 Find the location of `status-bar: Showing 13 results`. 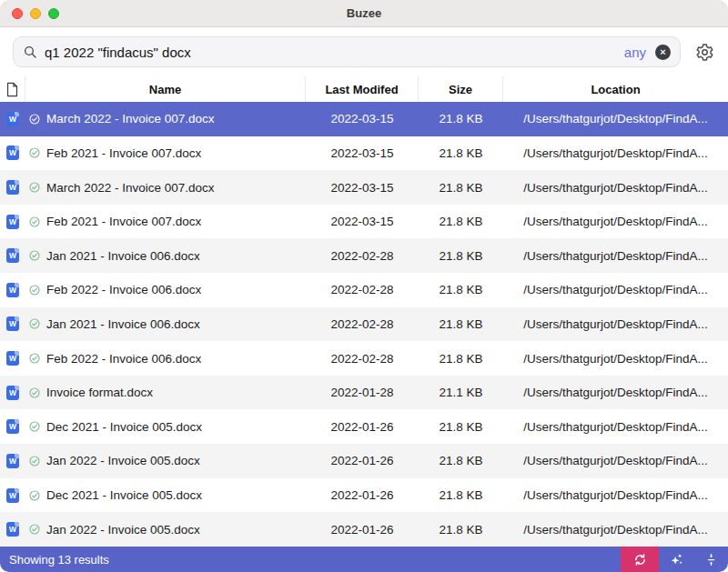

status-bar: Showing 13 results is located at coordinates (364, 559).